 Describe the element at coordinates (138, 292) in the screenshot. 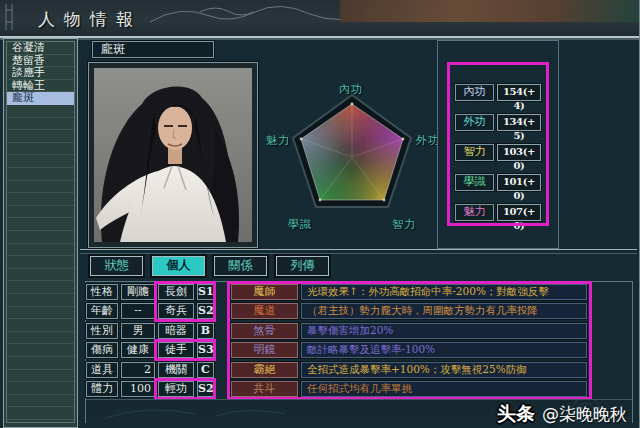

I see `attr-value-personality: 剛膽` at that location.